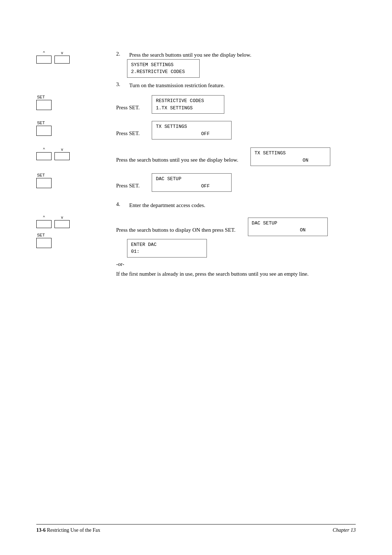 The width and height of the screenshot is (392, 555). I want to click on step4-header-row: 4. Enter the department access codes., so click(196, 206).